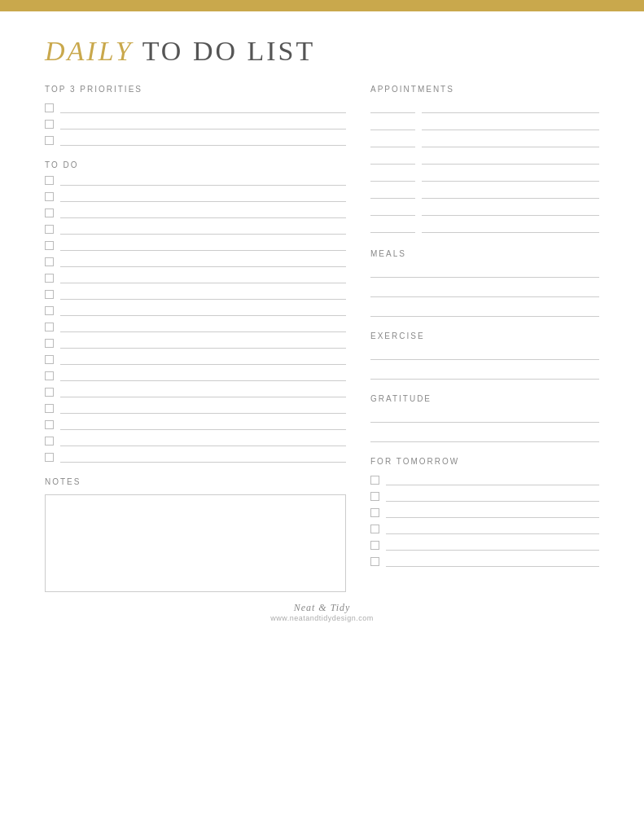  I want to click on appointments-section: APPOINTMENTS, so click(485, 159).